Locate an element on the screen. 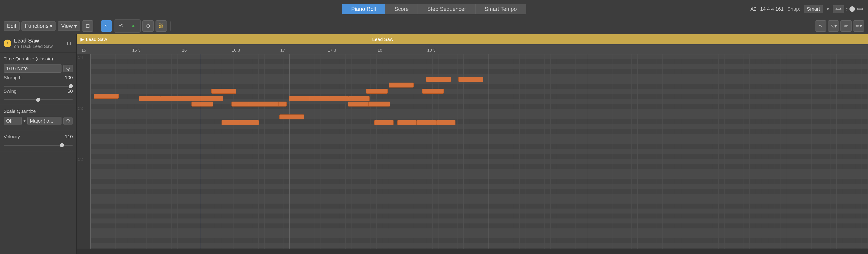 This screenshot has height=254, width=868. tab-step-sequencer: Step Sequencer is located at coordinates (447, 9).